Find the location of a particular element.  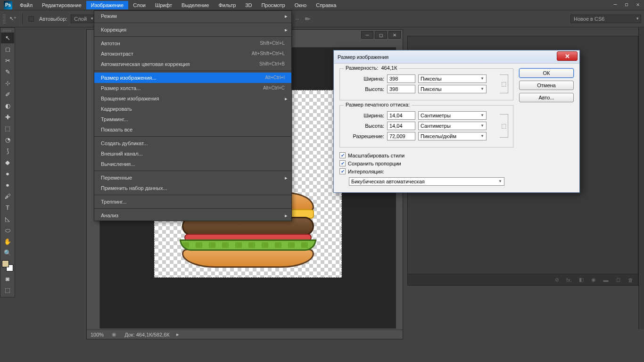

maximize-icon: ◻ is located at coordinates (627, 4).